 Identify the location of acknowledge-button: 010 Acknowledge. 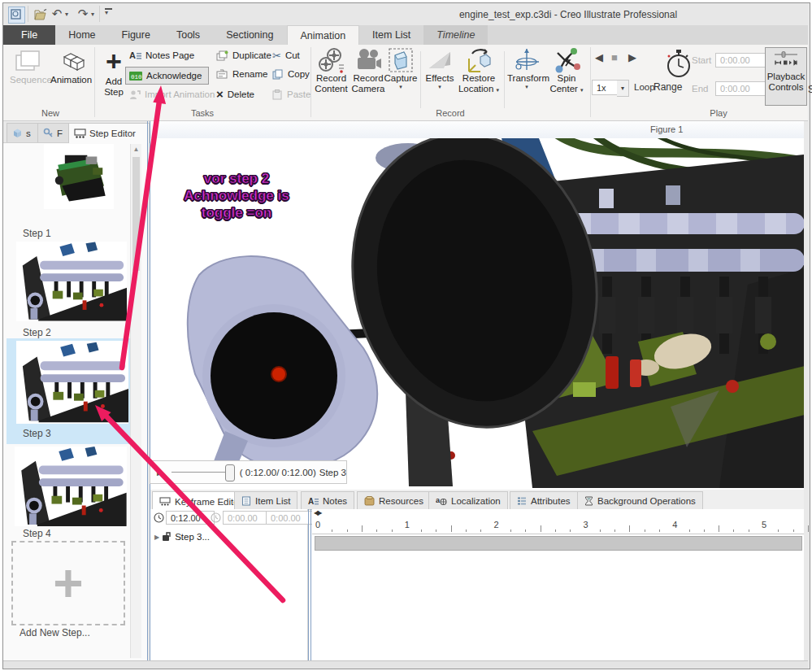
(167, 76).